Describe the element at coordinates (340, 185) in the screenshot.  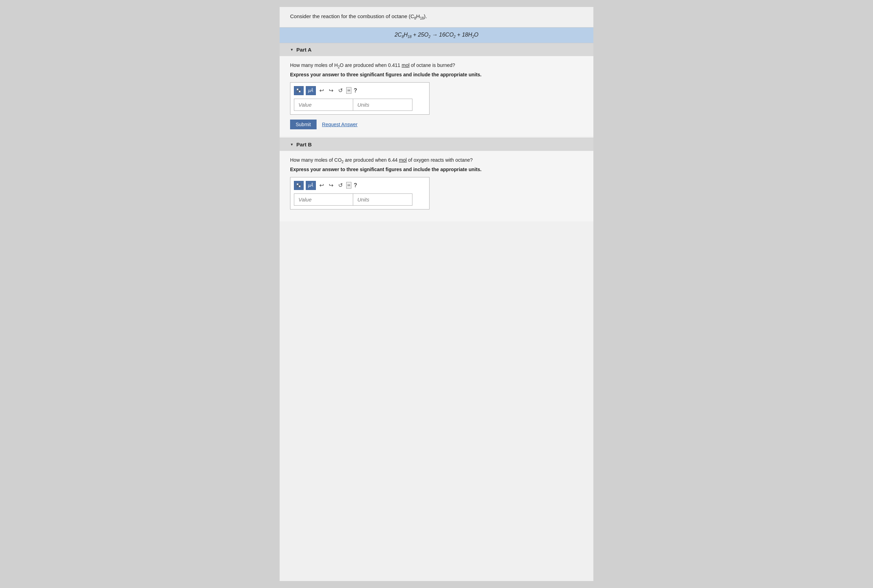
I see `refresh-button-b: ↺` at that location.